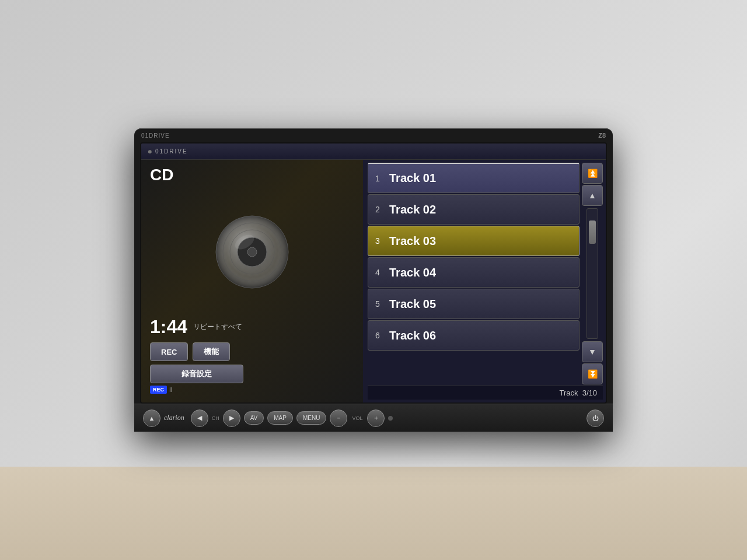  I want to click on track-number: 5, so click(380, 304).